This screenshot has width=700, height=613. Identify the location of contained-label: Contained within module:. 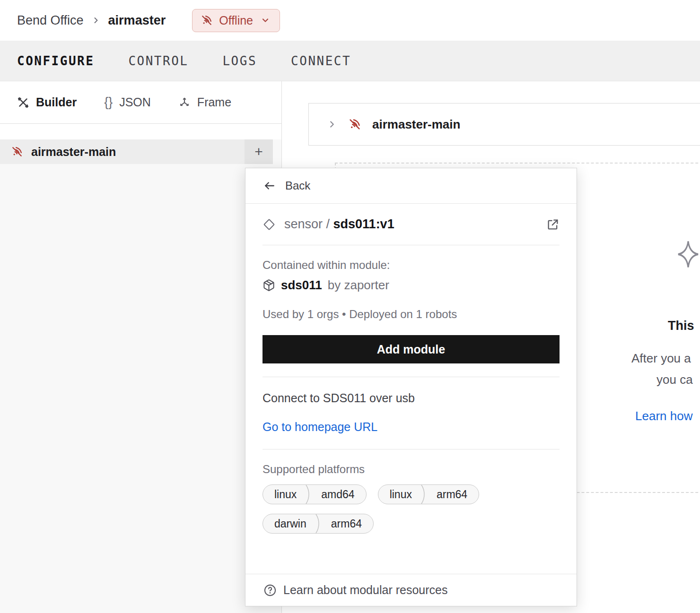
(411, 265).